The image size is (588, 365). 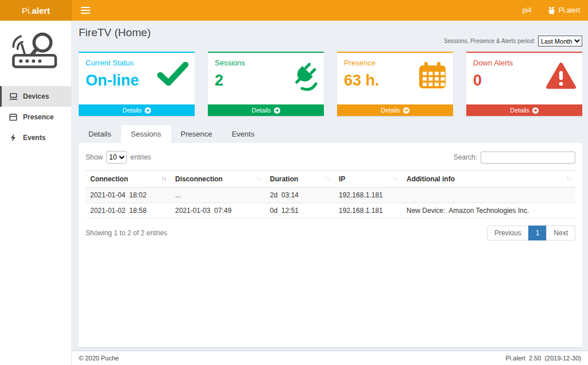 What do you see at coordinates (173, 75) in the screenshot?
I see `check-icon` at bounding box center [173, 75].